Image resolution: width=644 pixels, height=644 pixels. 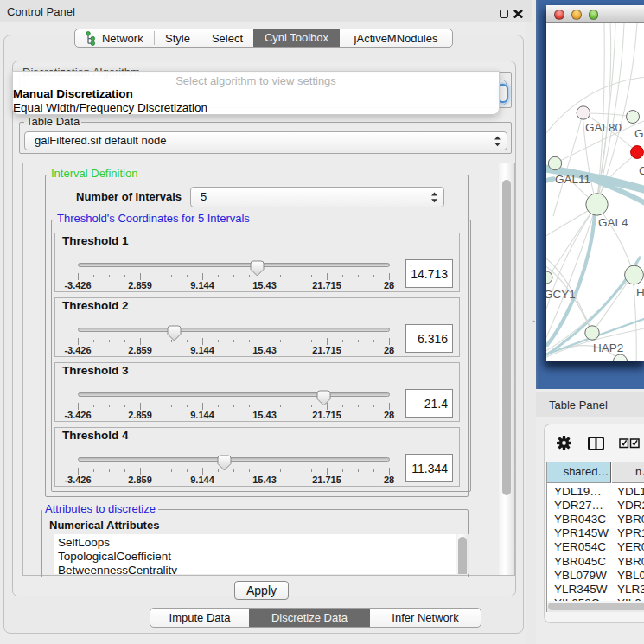 I want to click on svg-text: GAL11, so click(x=572, y=180).